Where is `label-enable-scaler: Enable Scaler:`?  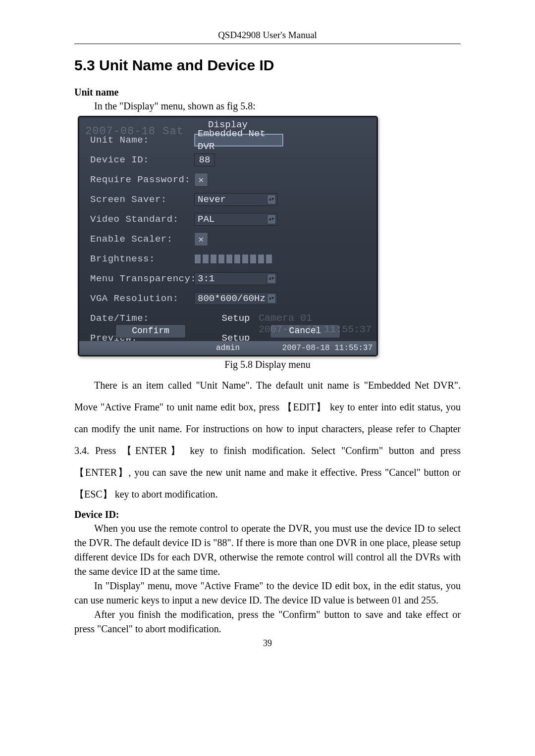
label-enable-scaler: Enable Scaler: is located at coordinates (142, 239).